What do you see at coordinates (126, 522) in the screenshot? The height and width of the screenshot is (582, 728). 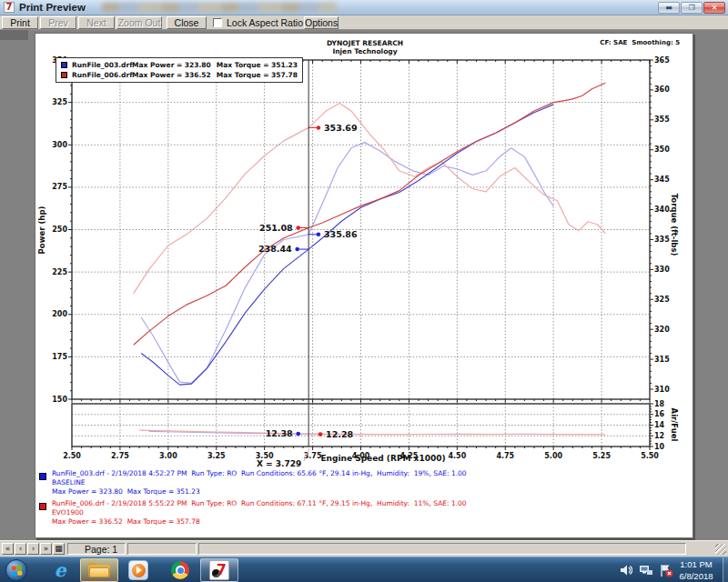 I see `run2-max-line: Max Power = 336.52 Max Torque = 357.78` at bounding box center [126, 522].